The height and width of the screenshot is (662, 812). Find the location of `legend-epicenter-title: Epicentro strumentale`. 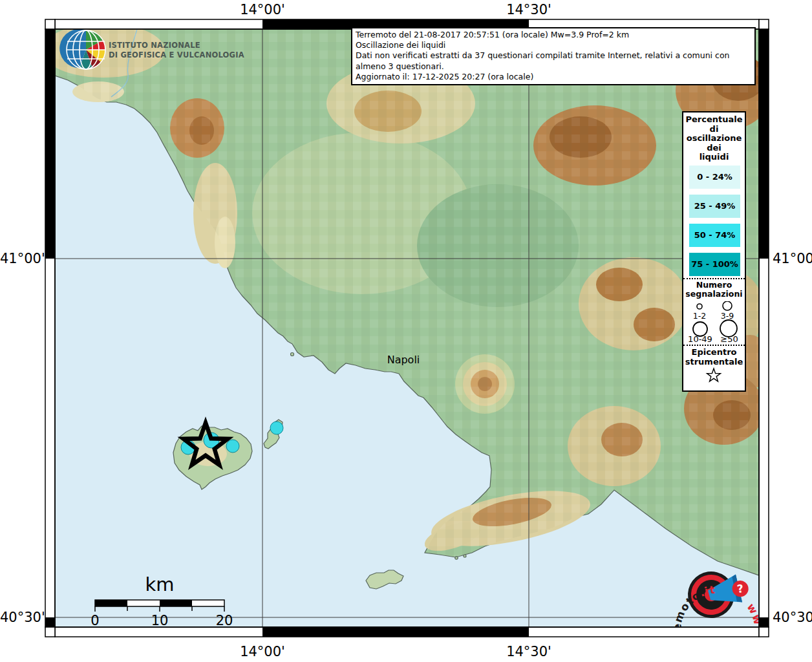

legend-epicenter-title: Epicentro strumentale is located at coordinates (714, 357).